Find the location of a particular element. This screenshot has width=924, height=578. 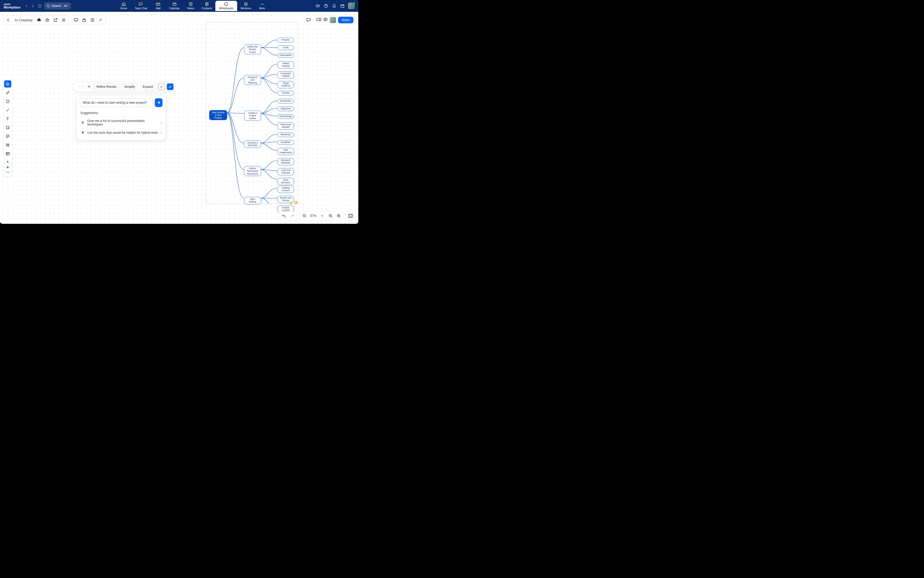

comments-button is located at coordinates (309, 20).